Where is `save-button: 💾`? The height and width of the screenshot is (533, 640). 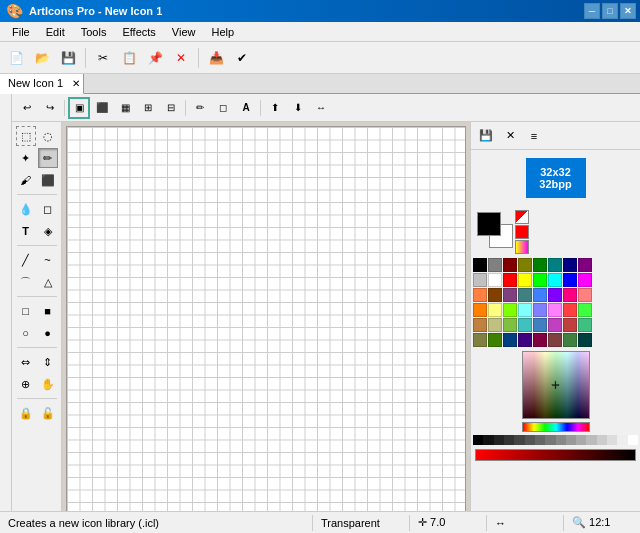
save-button: 💾 is located at coordinates (68, 58).